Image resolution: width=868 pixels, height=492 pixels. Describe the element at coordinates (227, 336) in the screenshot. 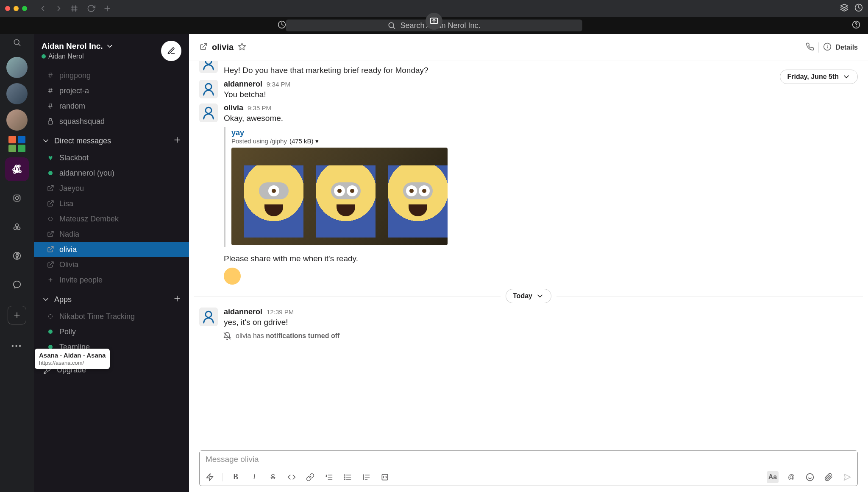

I see `bell-off-icon` at that location.